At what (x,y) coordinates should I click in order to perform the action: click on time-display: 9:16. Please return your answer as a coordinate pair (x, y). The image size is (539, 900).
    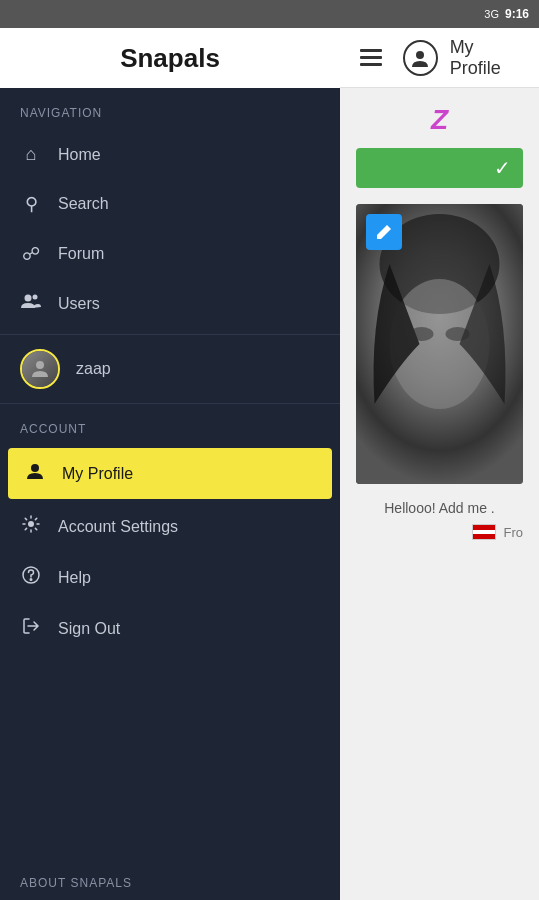
    Looking at the image, I should click on (517, 14).